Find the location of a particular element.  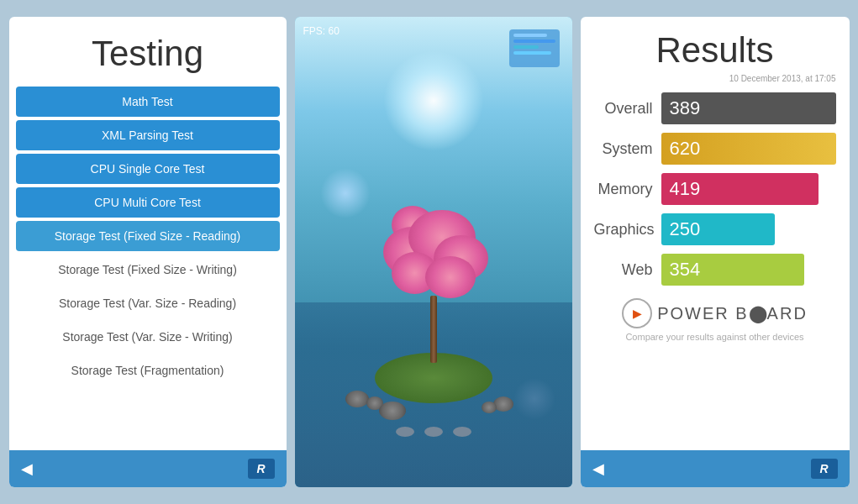

result-label-overall: Overall is located at coordinates (628, 109).